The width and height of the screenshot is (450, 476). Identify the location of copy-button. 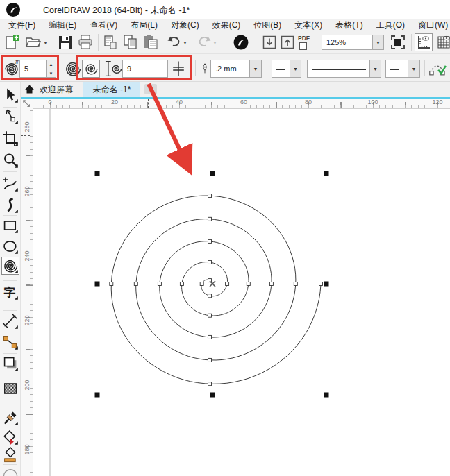
(131, 42).